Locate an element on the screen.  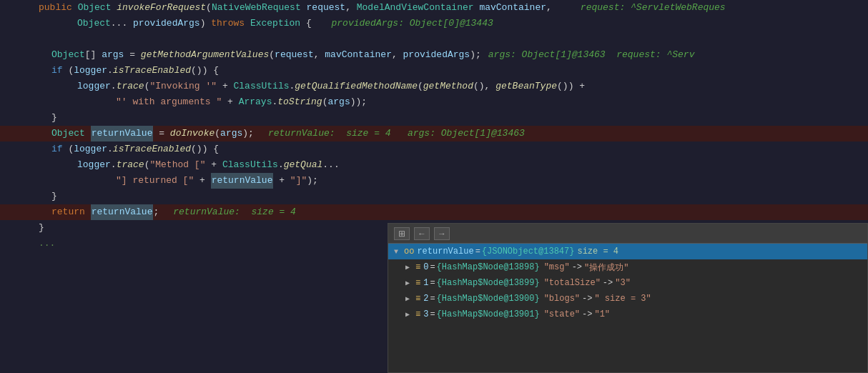
camera-icon: ⊞ is located at coordinates (402, 234).